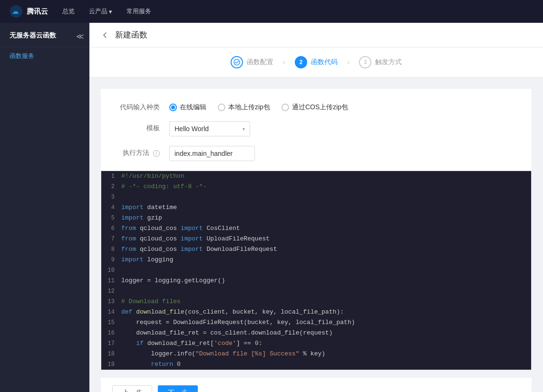 Image resolution: width=543 pixels, height=392 pixels. Describe the element at coordinates (380, 62) in the screenshot. I see `step-3: 3 触发方式` at that location.